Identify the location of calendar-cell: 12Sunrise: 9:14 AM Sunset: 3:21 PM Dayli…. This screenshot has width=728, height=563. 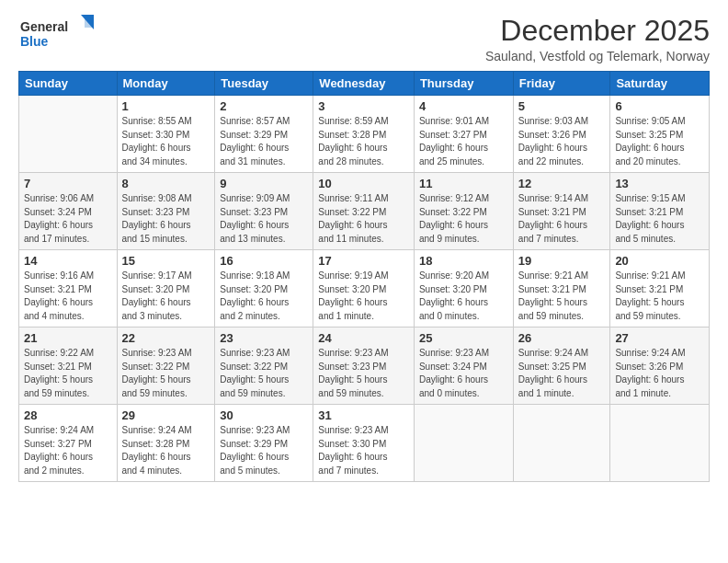
(562, 212).